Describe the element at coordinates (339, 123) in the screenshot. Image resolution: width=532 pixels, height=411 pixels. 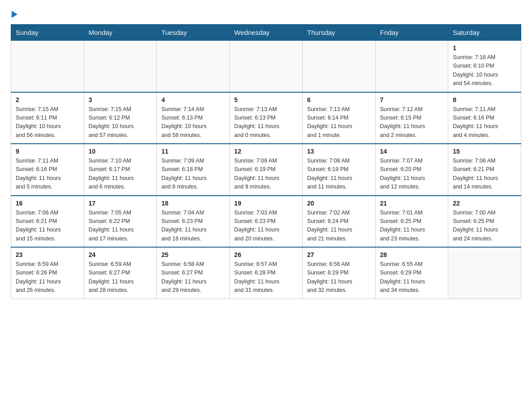
I see `day-info: Sunrise: 7:13 AM Sunset: 6:14 PM Dayligh…` at that location.